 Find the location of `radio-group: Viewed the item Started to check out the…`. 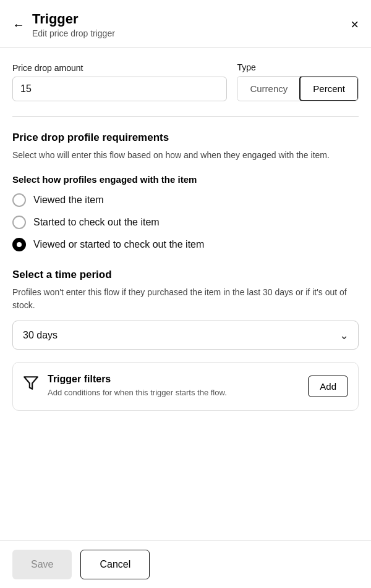

radio-group: Viewed the item Started to check out the… is located at coordinates (186, 222).